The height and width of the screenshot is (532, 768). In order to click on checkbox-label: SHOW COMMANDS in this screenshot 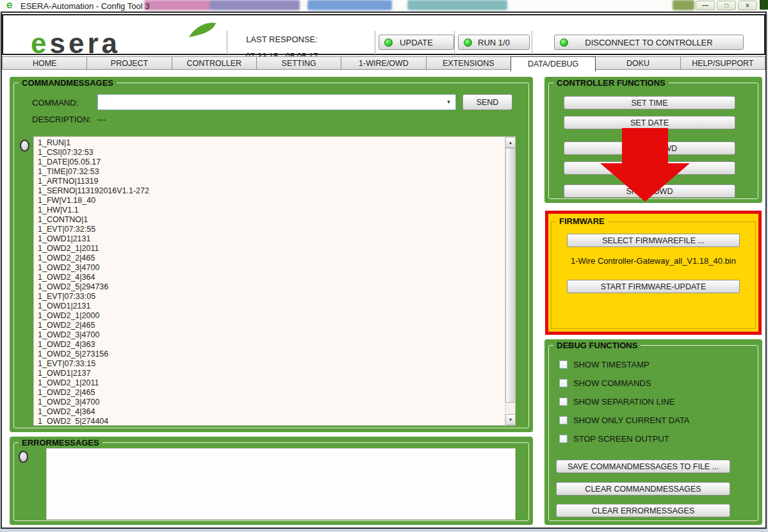, I will do `click(612, 383)`.